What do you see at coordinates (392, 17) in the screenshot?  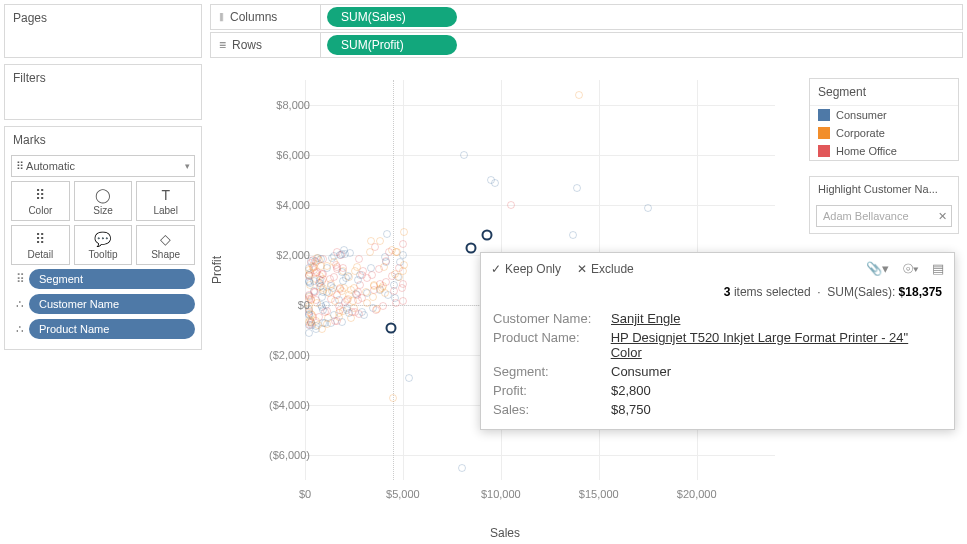 I see `columns-pill: SUM(Sales)` at bounding box center [392, 17].